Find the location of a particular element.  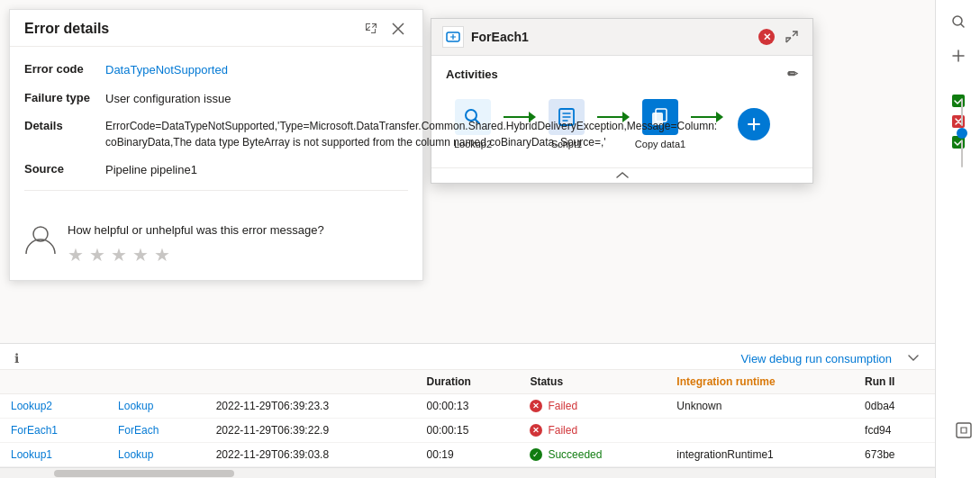

row2-duration: 00:00:15 is located at coordinates (468, 430).